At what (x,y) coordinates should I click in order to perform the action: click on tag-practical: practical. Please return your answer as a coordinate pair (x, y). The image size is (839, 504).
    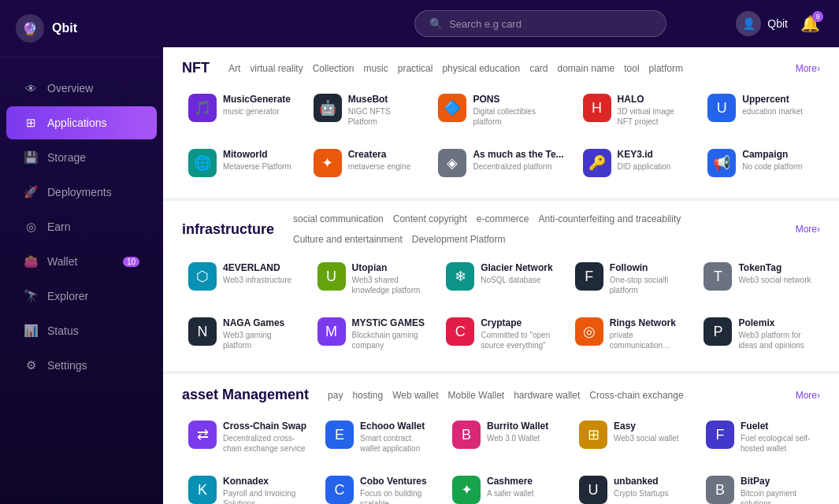
    Looking at the image, I should click on (416, 69).